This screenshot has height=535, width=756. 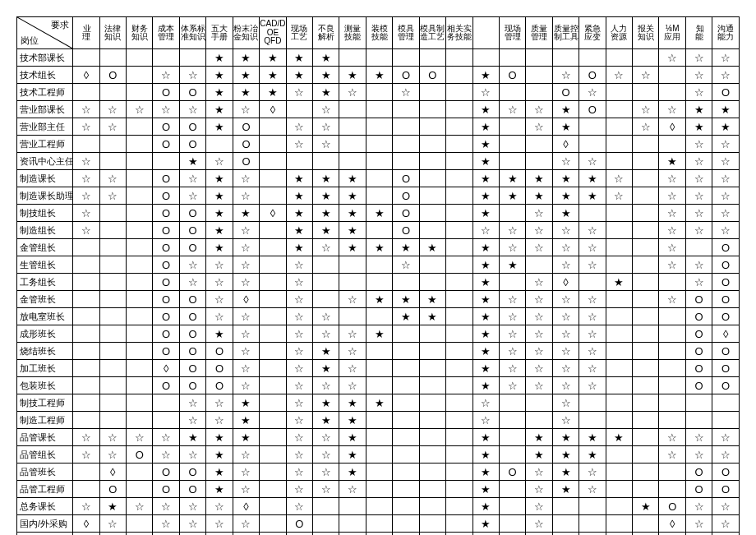 I want to click on row-label: 品管组长, so click(x=45, y=455).